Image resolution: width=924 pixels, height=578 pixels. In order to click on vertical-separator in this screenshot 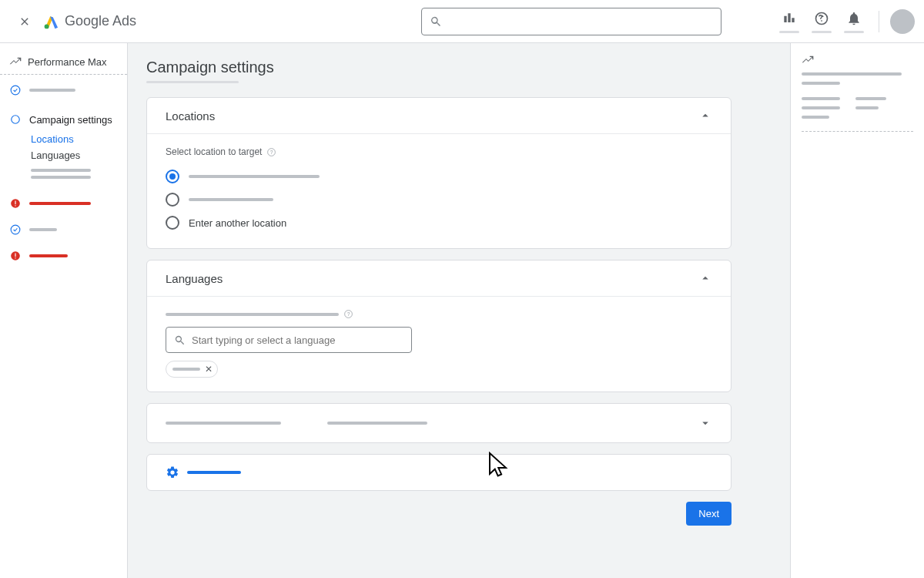, I will do `click(879, 22)`.